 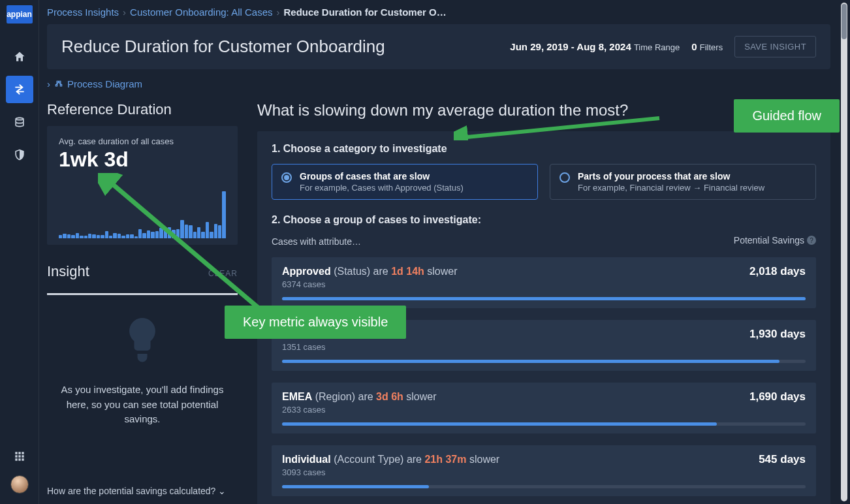 I want to click on grid-icon, so click(x=20, y=456).